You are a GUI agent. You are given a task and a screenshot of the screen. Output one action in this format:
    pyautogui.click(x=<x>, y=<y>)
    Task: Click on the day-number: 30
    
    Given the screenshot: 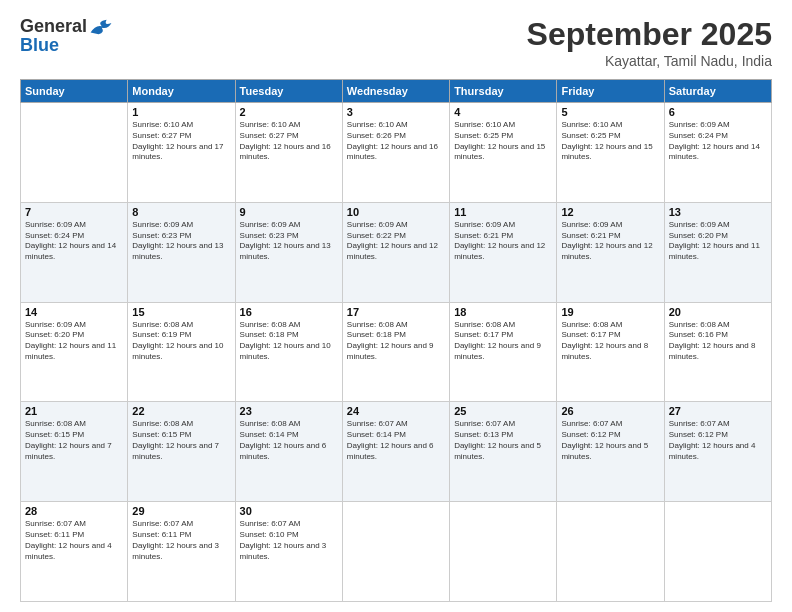 What is the action you would take?
    pyautogui.click(x=289, y=511)
    